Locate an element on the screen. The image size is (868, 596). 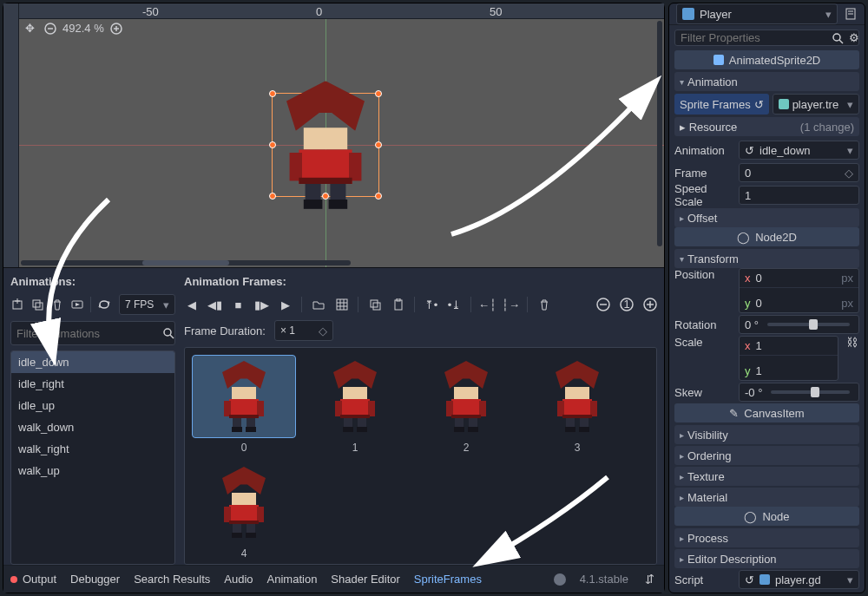
node-icon is located at coordinates (688, 14).